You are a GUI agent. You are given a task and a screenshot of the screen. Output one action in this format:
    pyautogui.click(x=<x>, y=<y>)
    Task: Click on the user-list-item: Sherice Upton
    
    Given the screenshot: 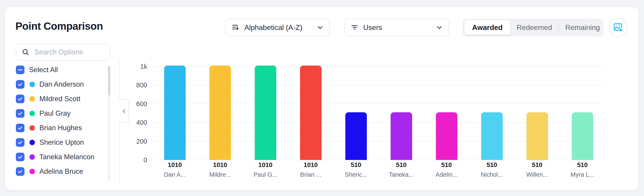 What is the action you would take?
    pyautogui.click(x=62, y=142)
    